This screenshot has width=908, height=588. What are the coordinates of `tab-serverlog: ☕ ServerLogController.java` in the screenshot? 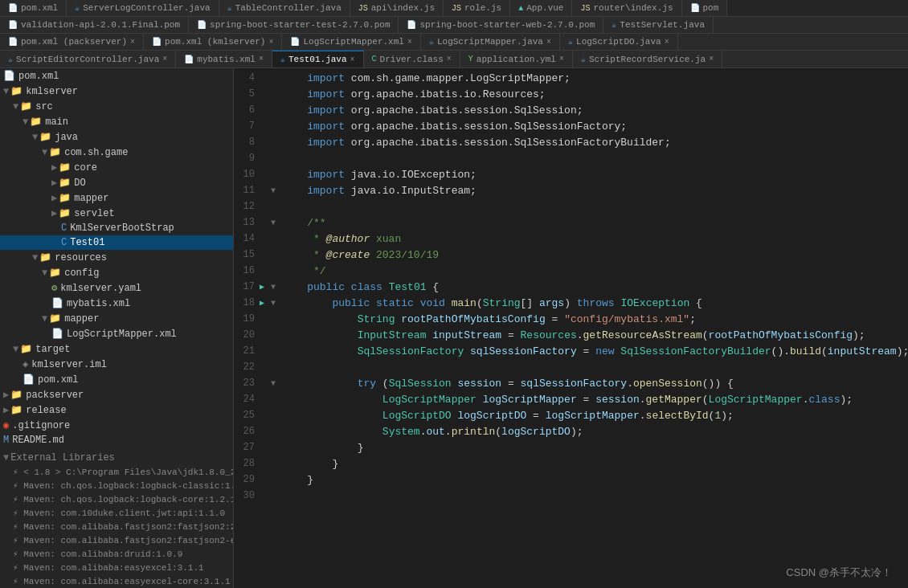 It's located at (143, 8).